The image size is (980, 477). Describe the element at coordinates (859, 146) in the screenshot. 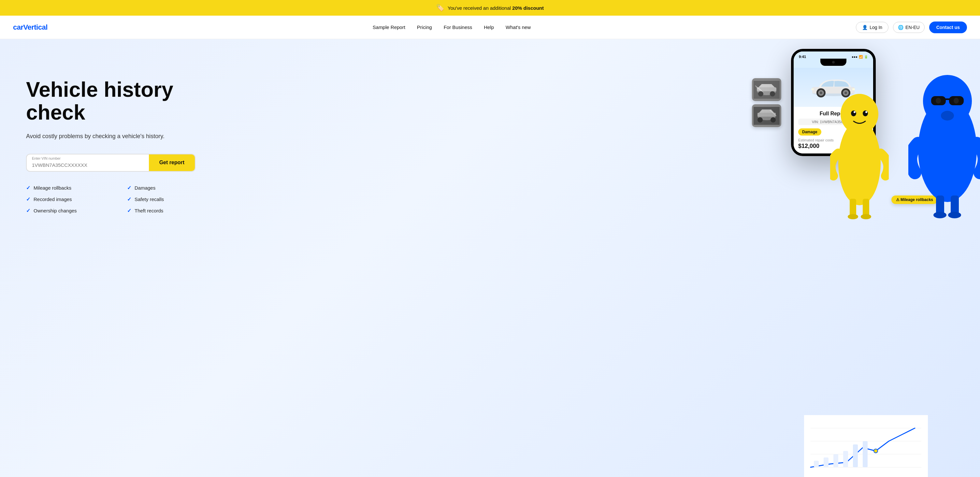

I see `mascot-yellow` at that location.